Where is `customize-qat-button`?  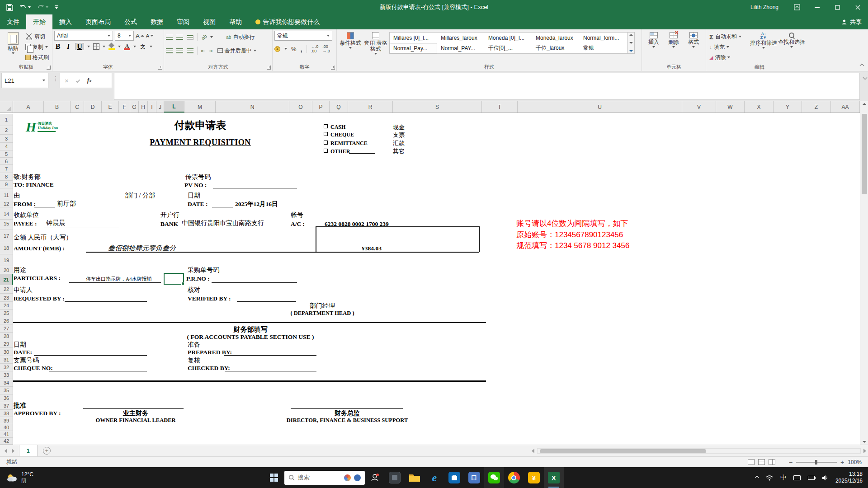
customize-qat-button is located at coordinates (57, 7).